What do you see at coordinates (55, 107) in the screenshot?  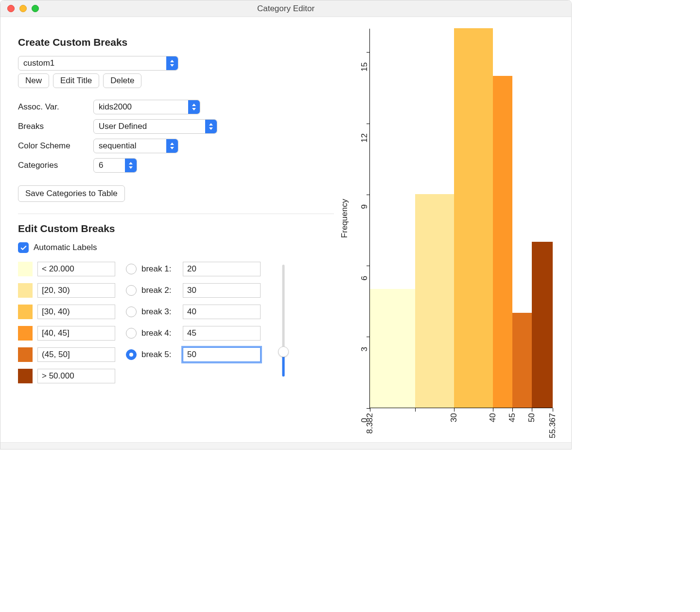 I see `assoc-var-label: Assoc. Var.` at bounding box center [55, 107].